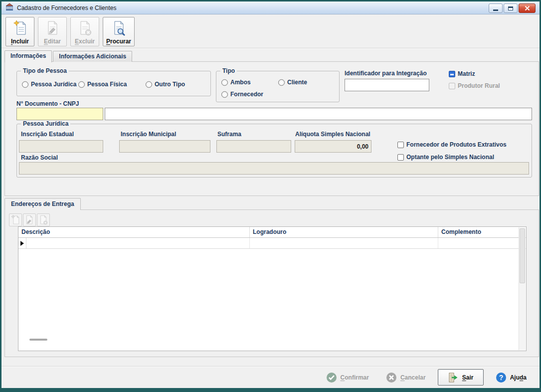 The image size is (541, 392). What do you see at coordinates (29, 220) in the screenshot?
I see `row-edit-button` at bounding box center [29, 220].